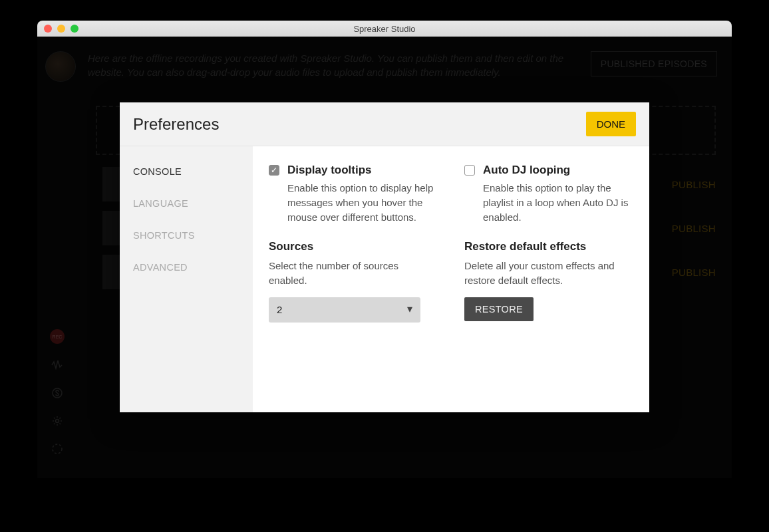  I want to click on autodj-checkbox, so click(470, 170).